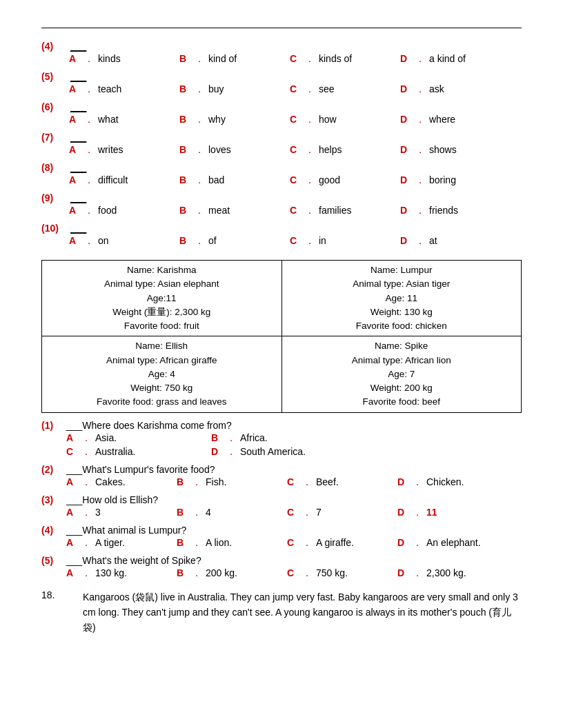 The width and height of the screenshot is (563, 728). I want to click on option-7C: C． helps, so click(345, 150).